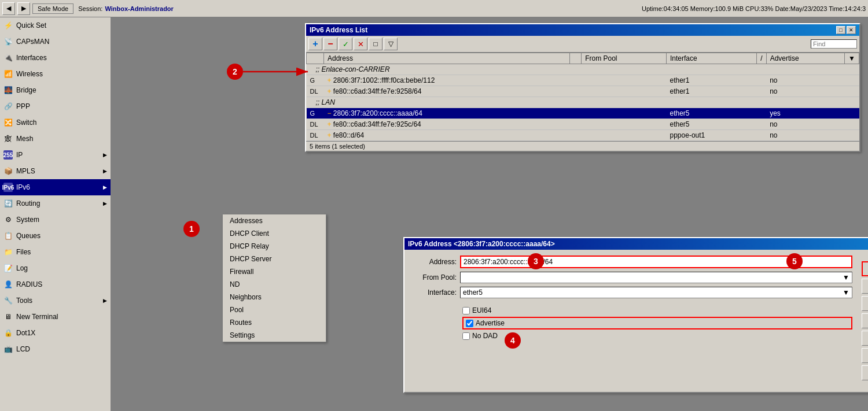 The image size is (868, 411). What do you see at coordinates (865, 321) in the screenshot?
I see `disable-button: Disable` at bounding box center [865, 321].